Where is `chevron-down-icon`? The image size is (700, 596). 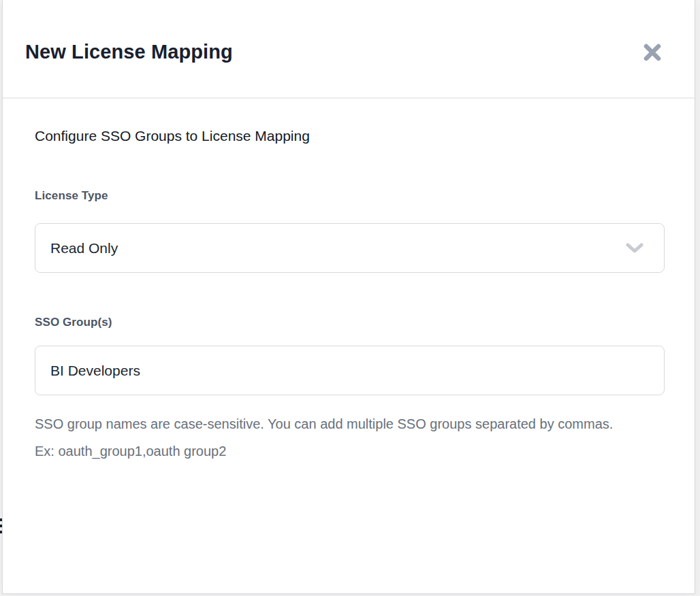
chevron-down-icon is located at coordinates (635, 248).